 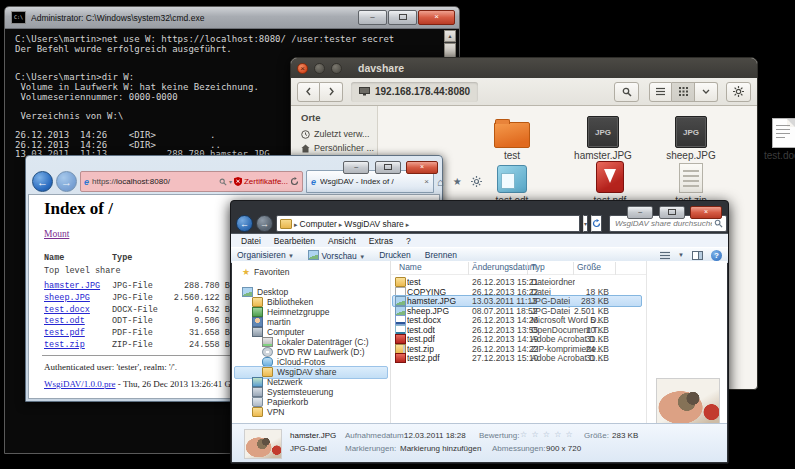 I want to click on sidebar-item-heimnetzgruppe: Heimnetzgruppe, so click(x=290, y=312).